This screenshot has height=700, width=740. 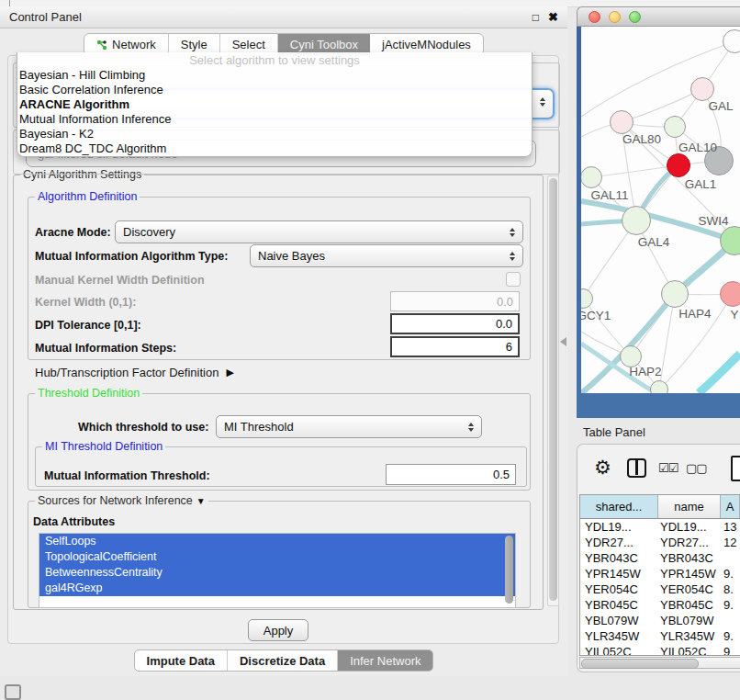 What do you see at coordinates (660, 590) in the screenshot?
I see `table-row: YER054CYER054C8.` at bounding box center [660, 590].